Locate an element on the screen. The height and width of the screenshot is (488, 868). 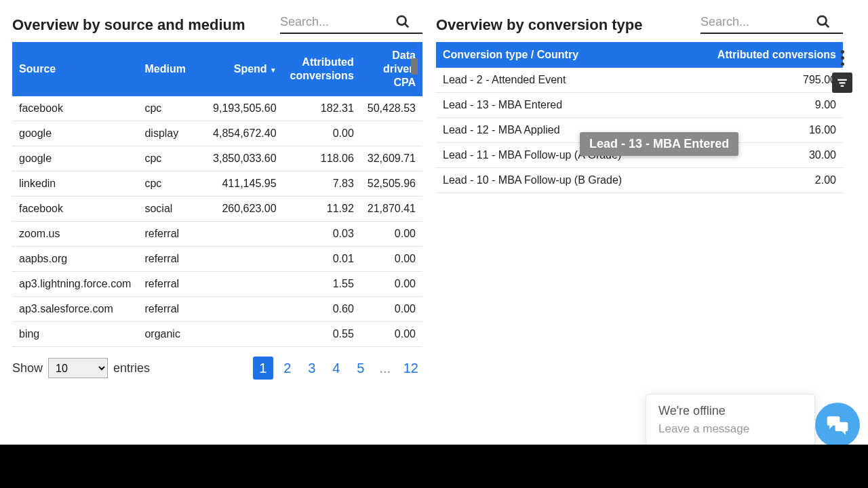
cell-spend: 260,623.00 is located at coordinates (243, 209).